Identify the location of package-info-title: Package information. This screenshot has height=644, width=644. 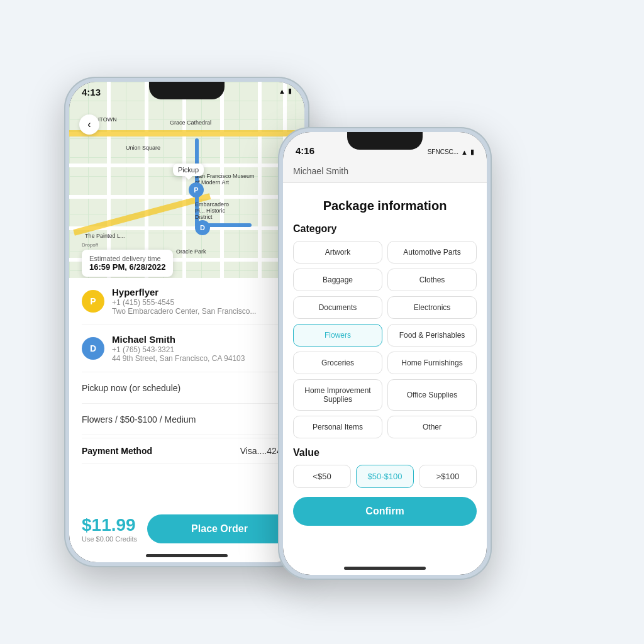
(385, 206).